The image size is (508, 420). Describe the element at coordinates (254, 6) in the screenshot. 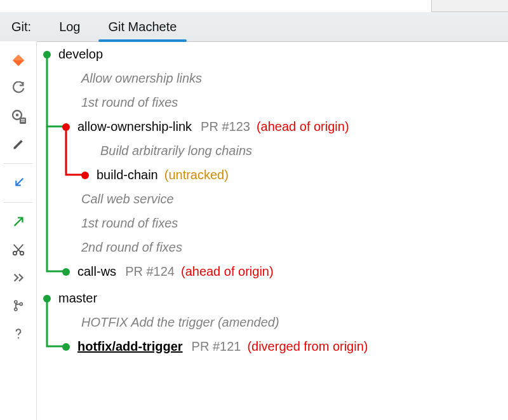

I see `window-chrome-placeholder` at that location.